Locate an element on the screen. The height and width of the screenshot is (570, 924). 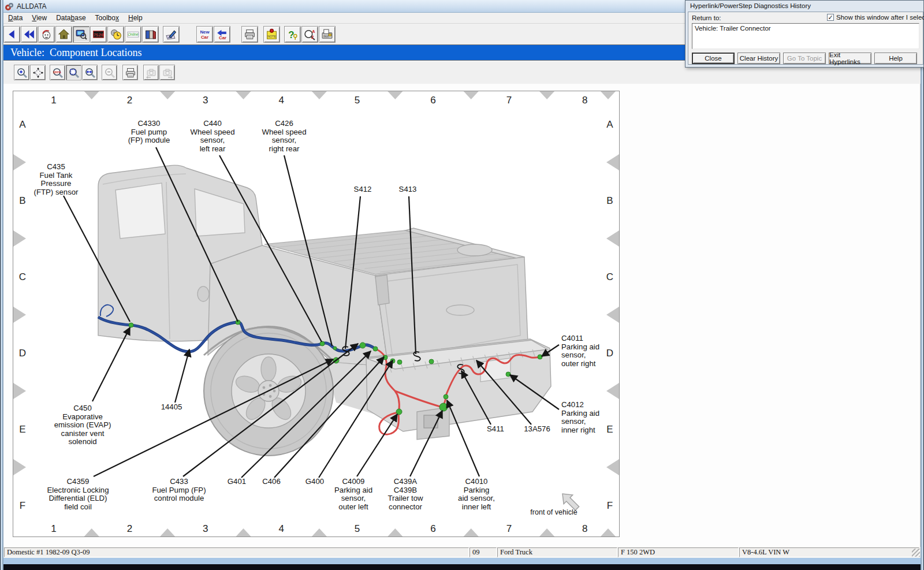
zoom-fit-icon is located at coordinates (74, 73).